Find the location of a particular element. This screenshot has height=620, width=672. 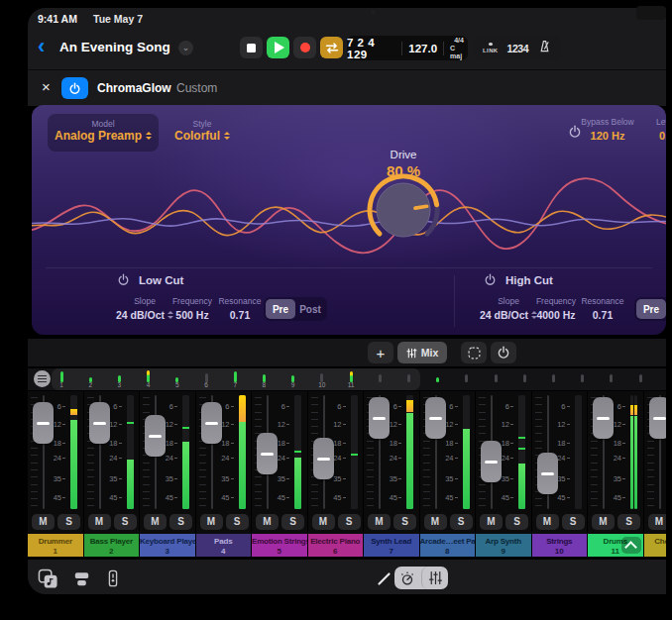

track-name-label: Arcade…eet Pad8 is located at coordinates (448, 545).